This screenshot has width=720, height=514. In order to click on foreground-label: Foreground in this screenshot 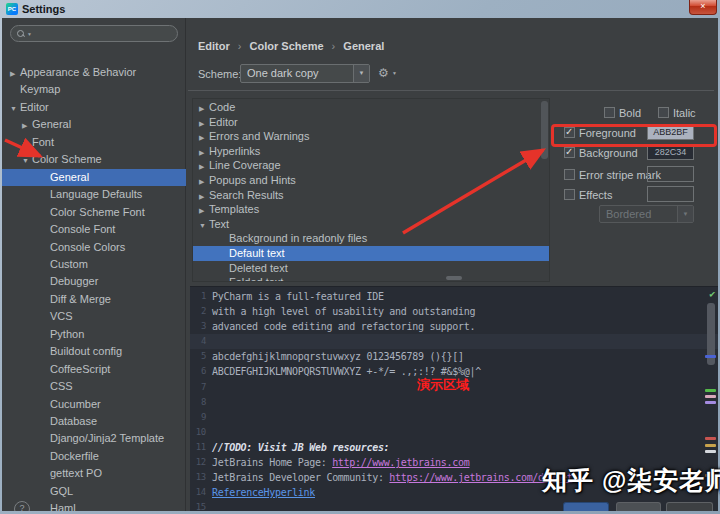, I will do `click(608, 133)`.